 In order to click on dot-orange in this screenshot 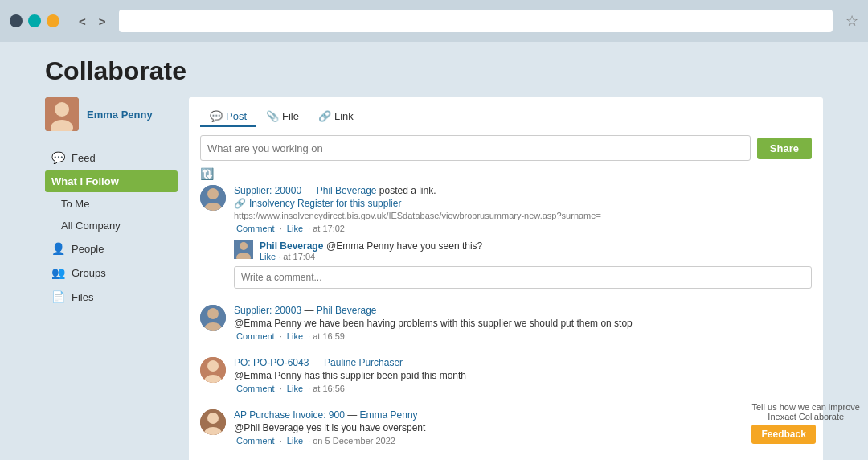, I will do `click(53, 21)`.